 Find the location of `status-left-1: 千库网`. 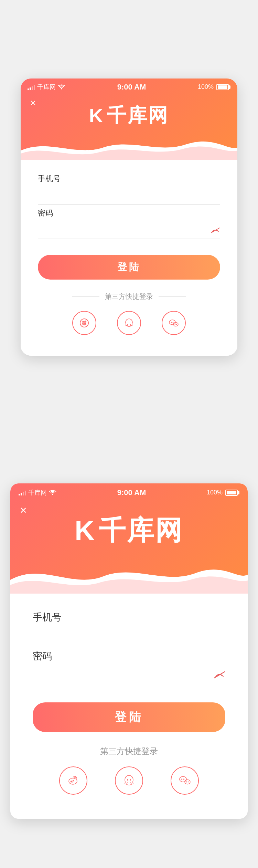

status-left-1: 千库网 is located at coordinates (46, 87).